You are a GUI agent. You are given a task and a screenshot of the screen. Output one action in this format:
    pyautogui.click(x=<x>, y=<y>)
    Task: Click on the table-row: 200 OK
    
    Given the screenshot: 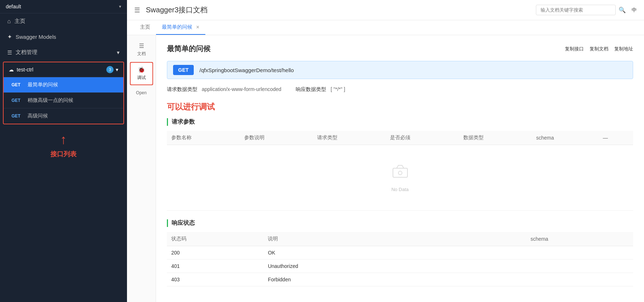 What is the action you would take?
    pyautogui.click(x=400, y=253)
    